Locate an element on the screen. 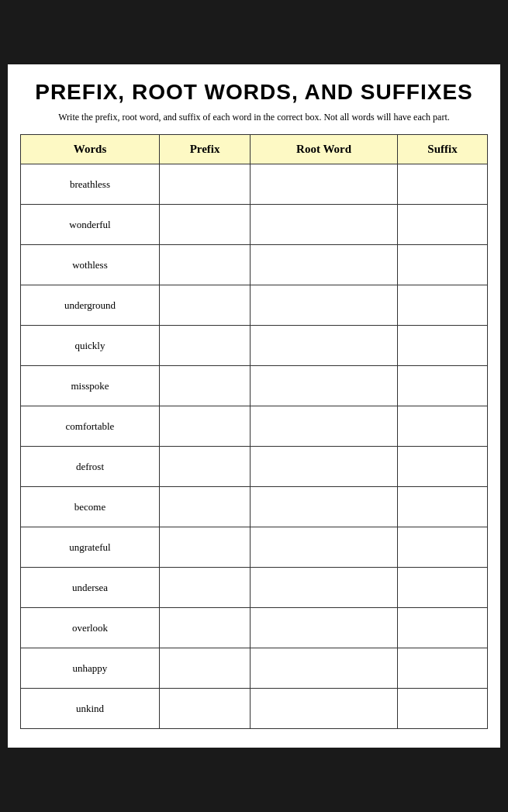 Image resolution: width=508 pixels, height=812 pixels. page-subtitle: Write the prefix, root word, and suffix … is located at coordinates (254, 118).